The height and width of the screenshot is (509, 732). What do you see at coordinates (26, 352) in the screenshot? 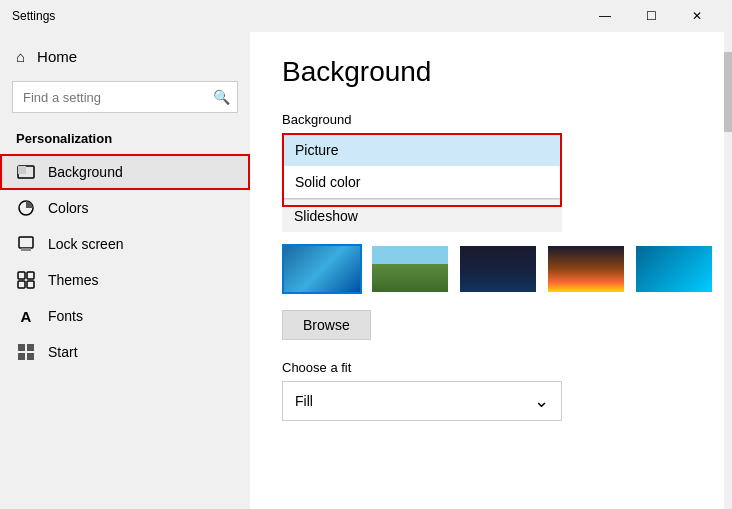
I see `start-icon` at bounding box center [26, 352].